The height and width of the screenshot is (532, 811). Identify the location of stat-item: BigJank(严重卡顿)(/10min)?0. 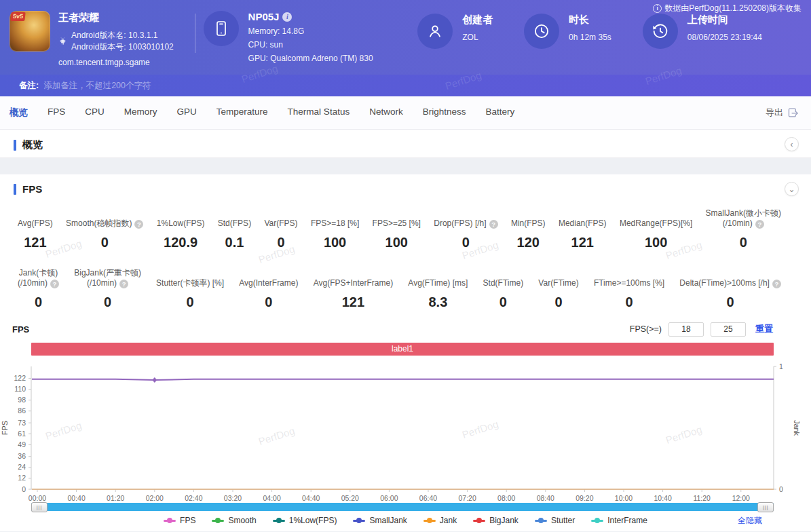
(107, 289).